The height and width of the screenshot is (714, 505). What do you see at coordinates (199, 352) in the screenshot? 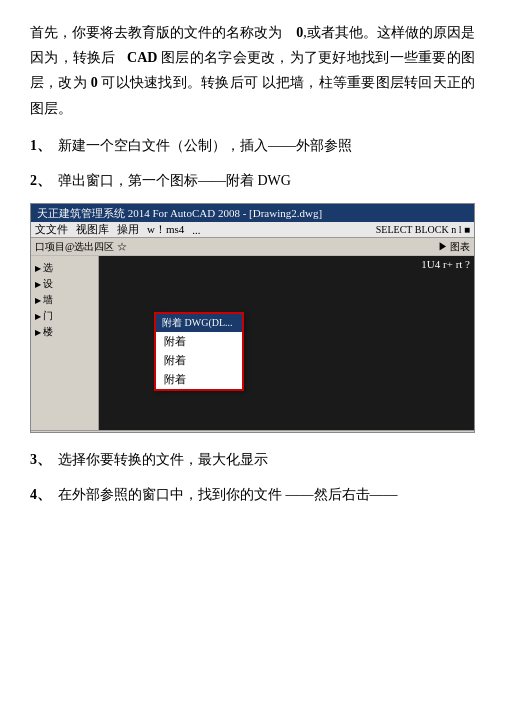
I see `cad-dropdown-popup: 附着 DWG(DL... 附着 附着 附着` at bounding box center [199, 352].